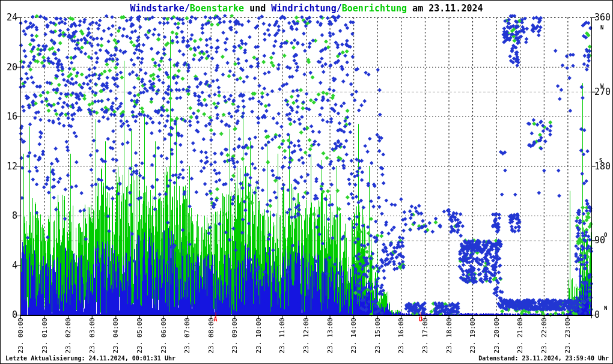 Image resolution: width=613 pixels, height=364 pixels. What do you see at coordinates (9, 17) in the screenshot?
I see `y-left-tick-label: 24` at bounding box center [9, 17].